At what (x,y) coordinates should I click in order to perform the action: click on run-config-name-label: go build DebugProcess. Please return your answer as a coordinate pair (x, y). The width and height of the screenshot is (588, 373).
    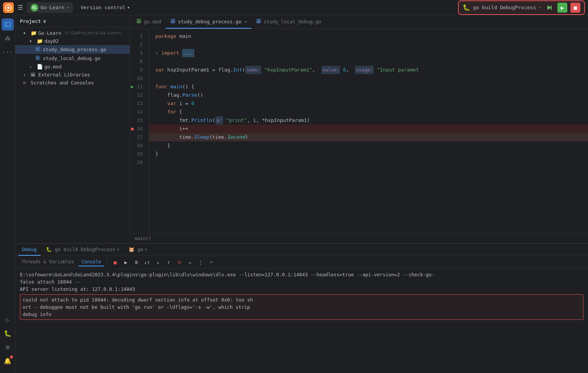
    Looking at the image, I should click on (505, 8).